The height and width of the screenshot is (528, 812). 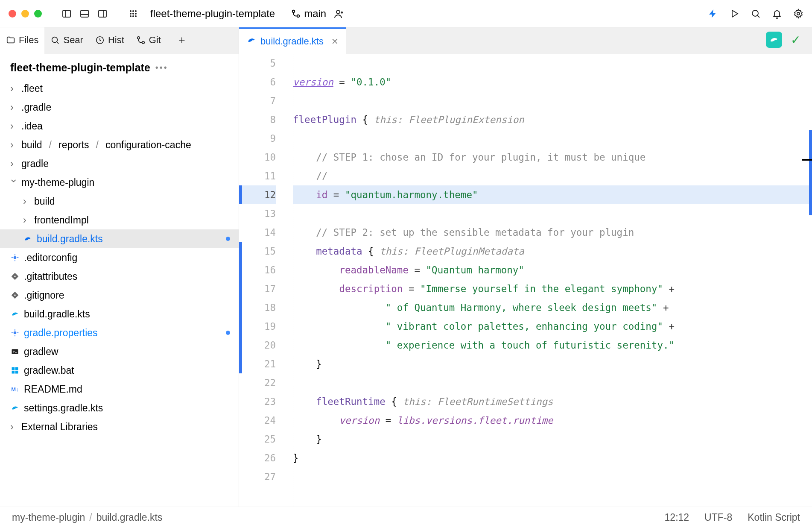 I want to click on notifications-icon, so click(x=777, y=14).